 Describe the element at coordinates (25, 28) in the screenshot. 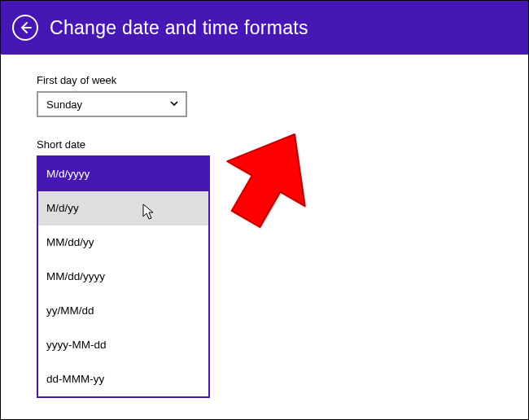

I see `back-arrow-icon` at that location.